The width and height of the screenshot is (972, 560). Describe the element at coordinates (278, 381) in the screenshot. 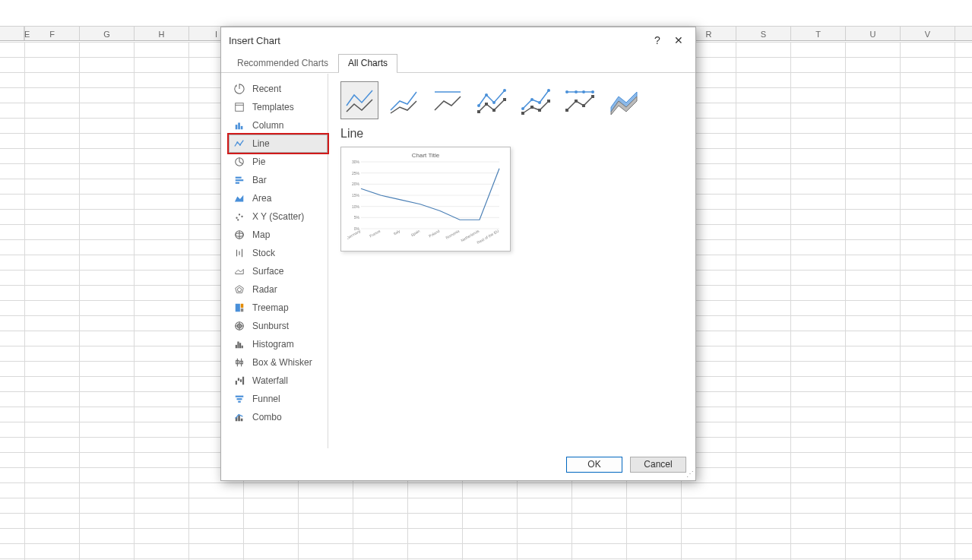

I see `category-waterfall: Waterfall` at that location.